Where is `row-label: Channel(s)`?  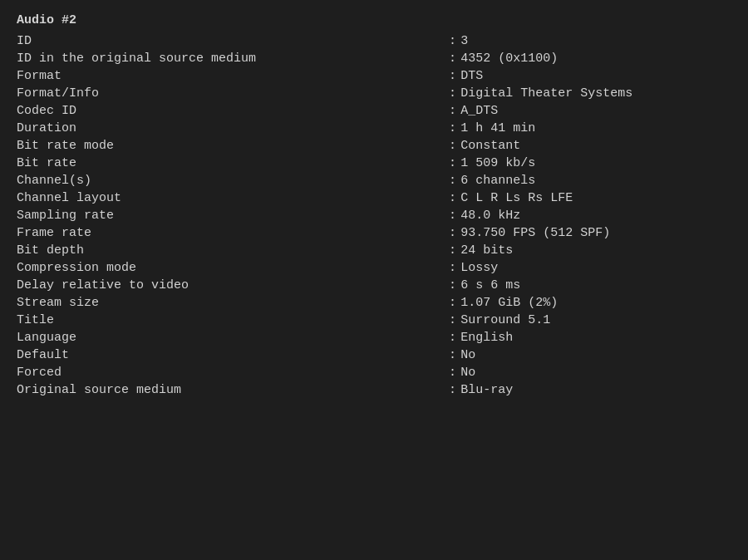 row-label: Channel(s) is located at coordinates (233, 181).